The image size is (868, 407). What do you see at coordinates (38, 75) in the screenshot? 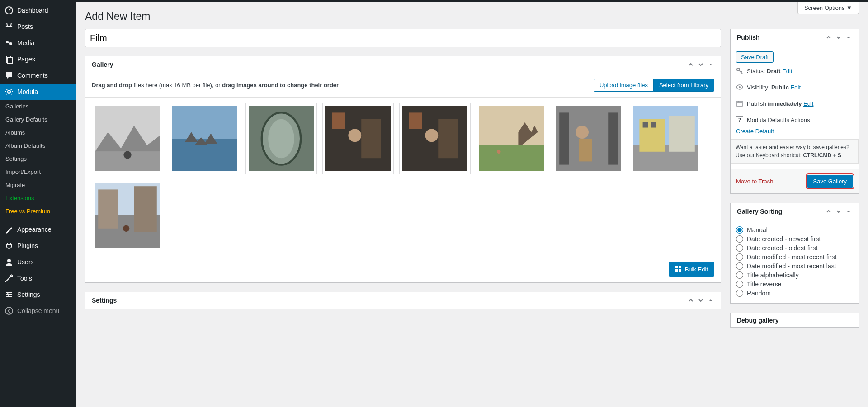
I see `sidebar-item-comments: Comments` at bounding box center [38, 75].